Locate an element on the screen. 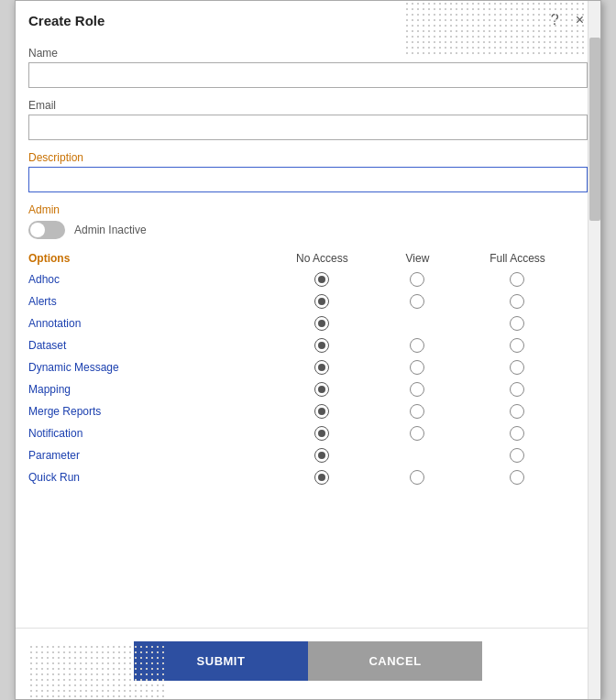 This screenshot has width=616, height=700. admin-toggle-label: Admin Inactive is located at coordinates (110, 230).